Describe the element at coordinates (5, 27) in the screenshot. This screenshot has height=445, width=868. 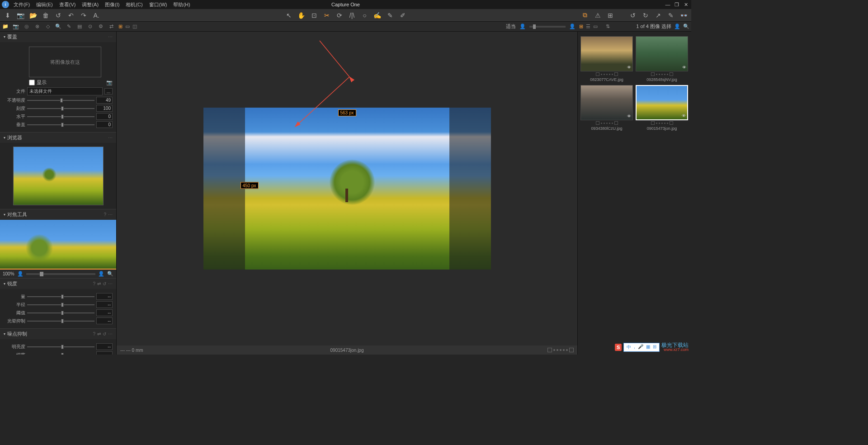
I see `library-tab-icon: 📁` at that location.